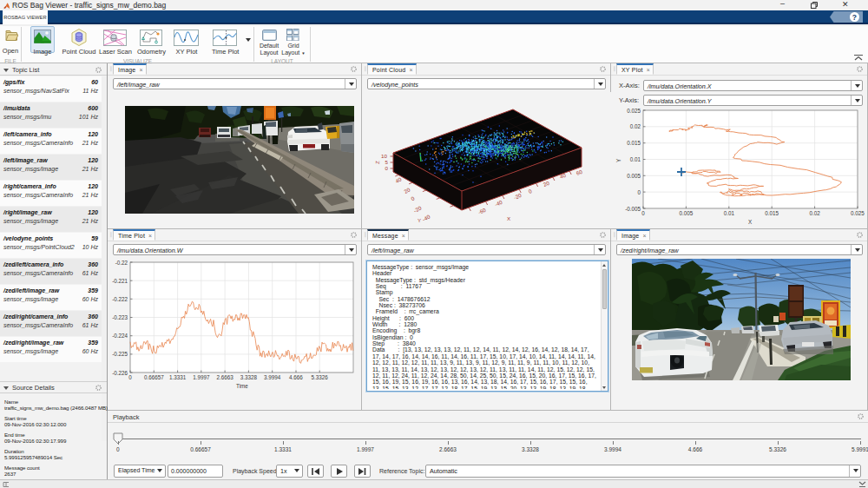 This screenshot has height=488, width=868. I want to click on svg-text: -0.226, so click(120, 373).